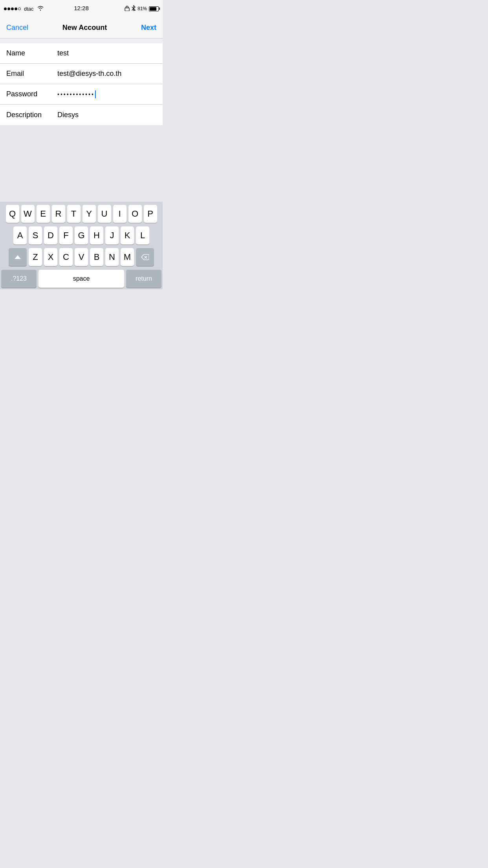  What do you see at coordinates (81, 214) in the screenshot?
I see `keyboard-row-1: Q W E R T Y U I O P` at bounding box center [81, 214].